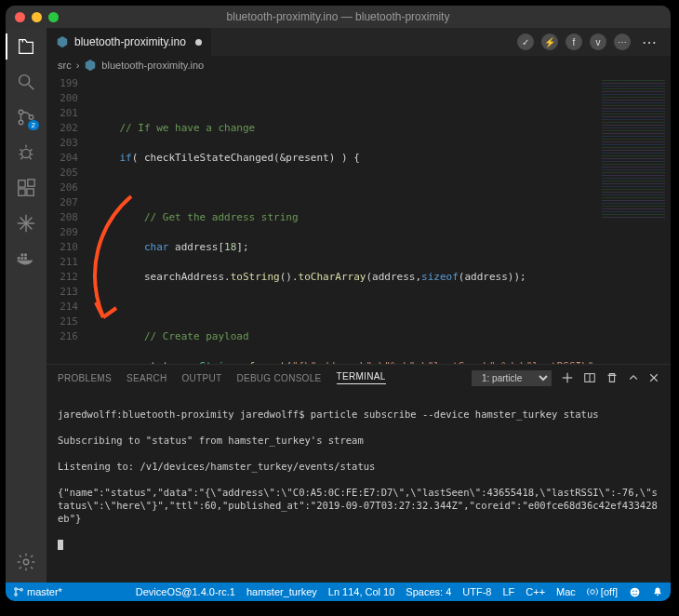 This screenshot has width=679, height=616. Describe the element at coordinates (339, 17) in the screenshot. I see `window-title: bluetooth-proximity.ino — bluetooth-prox…` at that location.